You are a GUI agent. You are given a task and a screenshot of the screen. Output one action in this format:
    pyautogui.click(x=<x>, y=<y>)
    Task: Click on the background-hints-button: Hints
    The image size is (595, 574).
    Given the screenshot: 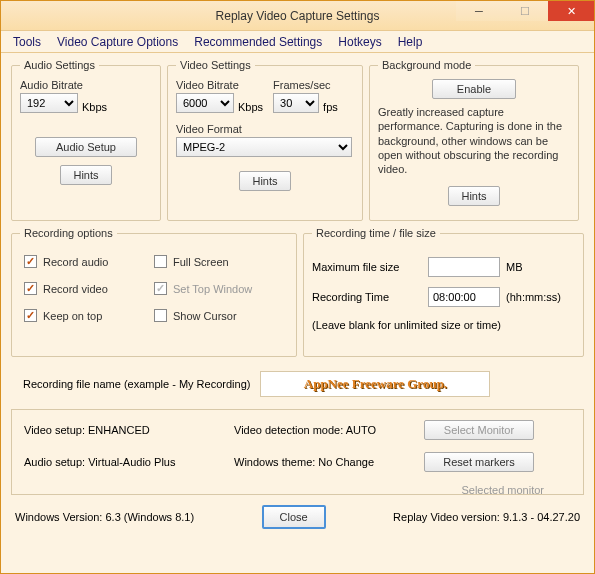 What is the action you would take?
    pyautogui.click(x=474, y=196)
    